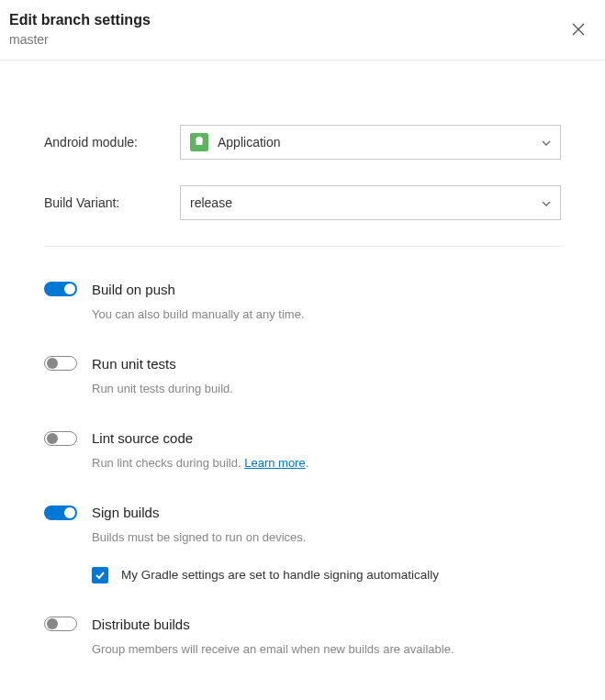  I want to click on gradle-signing-label: My Gradle settings are set to handle sig…, so click(280, 574).